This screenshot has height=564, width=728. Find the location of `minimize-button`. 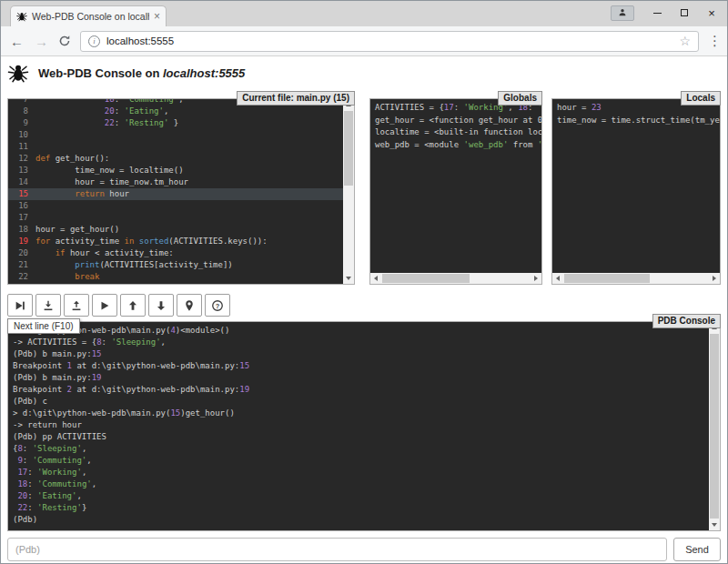

minimize-button is located at coordinates (657, 13).